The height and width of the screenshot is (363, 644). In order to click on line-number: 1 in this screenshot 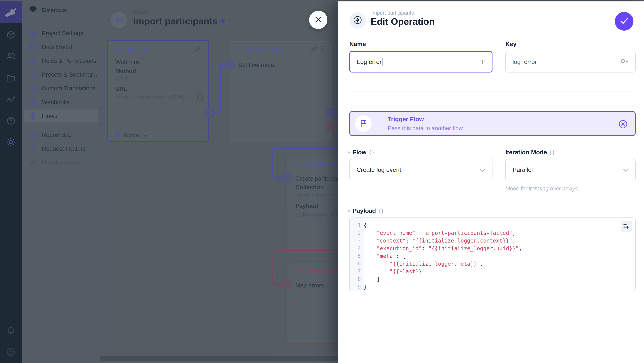, I will do `click(355, 225)`.